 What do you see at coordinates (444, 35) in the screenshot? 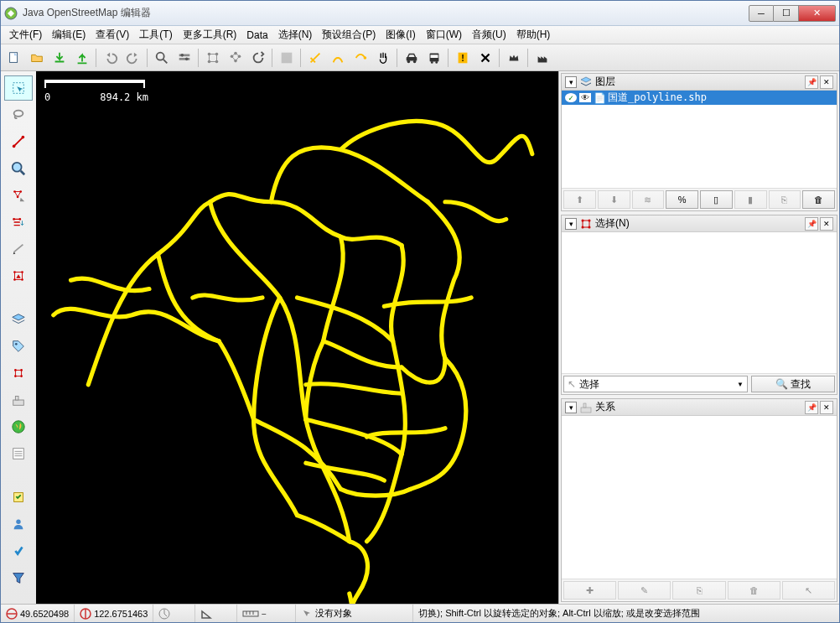
I see `menu-window: 窗口(W)` at bounding box center [444, 35].